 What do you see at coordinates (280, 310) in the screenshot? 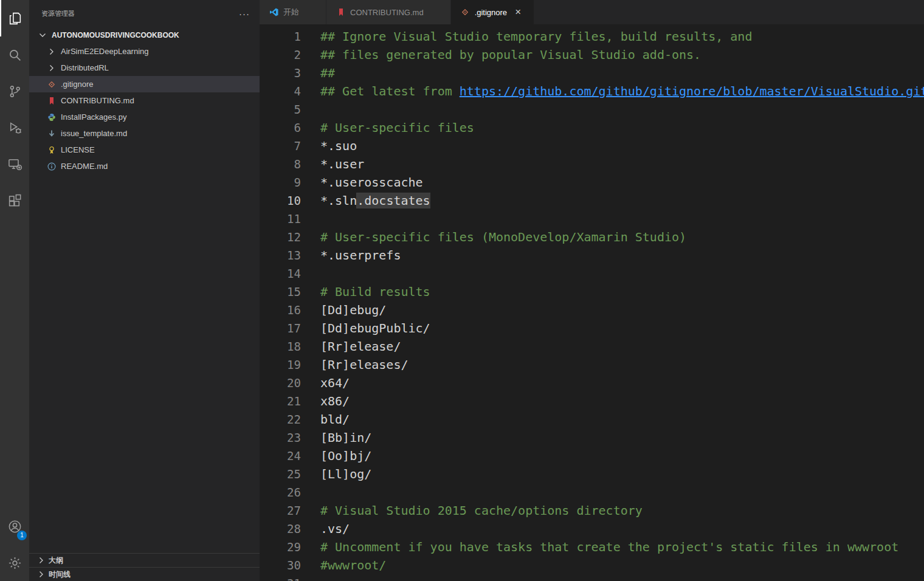
I see `line-number: 16` at bounding box center [280, 310].